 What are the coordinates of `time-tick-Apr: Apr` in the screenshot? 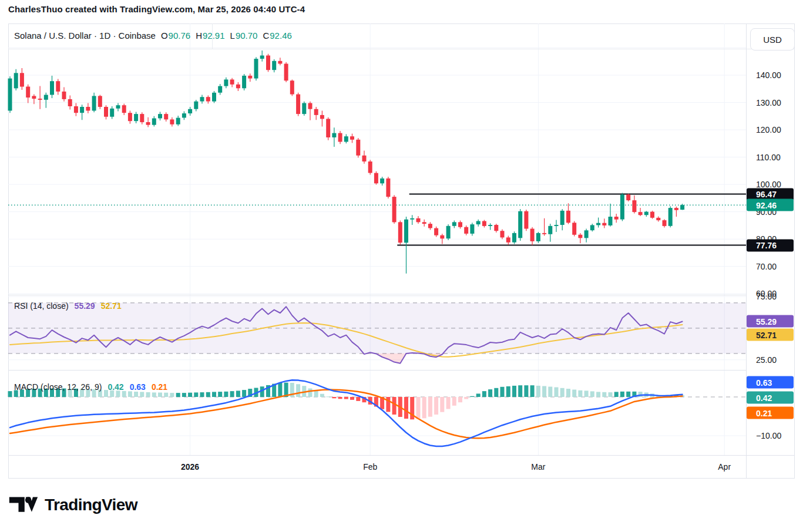 It's located at (724, 467).